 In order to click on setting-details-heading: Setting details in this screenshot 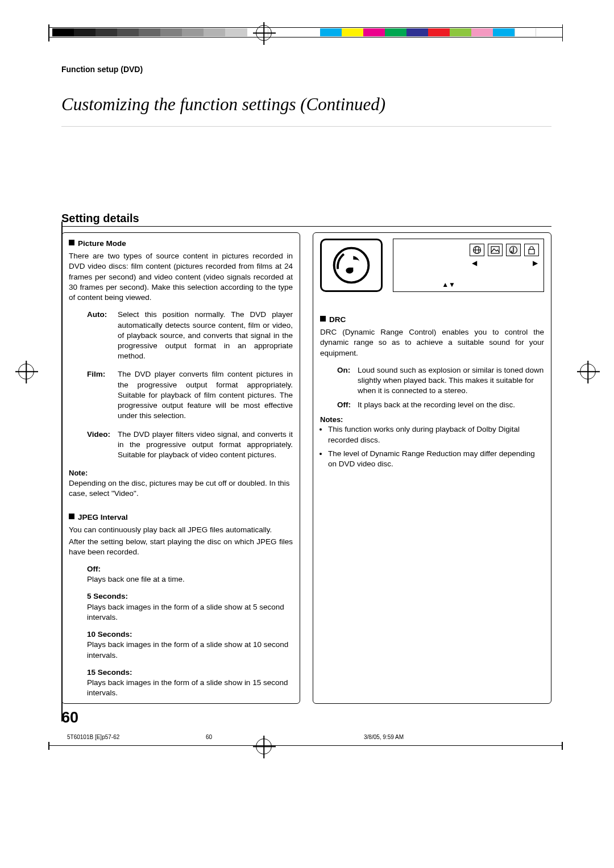, I will do `click(306, 218)`.